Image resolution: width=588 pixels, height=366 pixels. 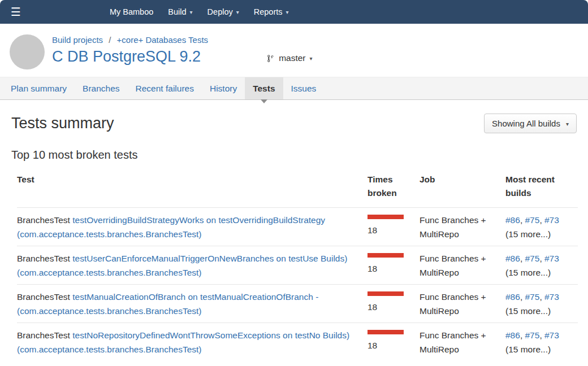 I want to click on nav-item-label: My Bamboo, so click(x=131, y=12).